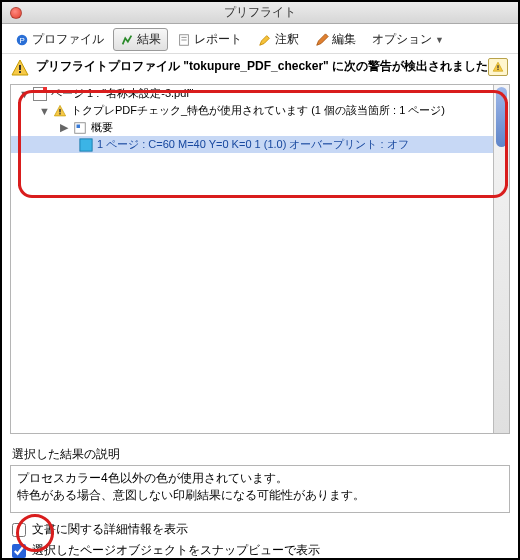  Describe the element at coordinates (408, 40) in the screenshot. I see `tab-option: オプション ▼` at that location.